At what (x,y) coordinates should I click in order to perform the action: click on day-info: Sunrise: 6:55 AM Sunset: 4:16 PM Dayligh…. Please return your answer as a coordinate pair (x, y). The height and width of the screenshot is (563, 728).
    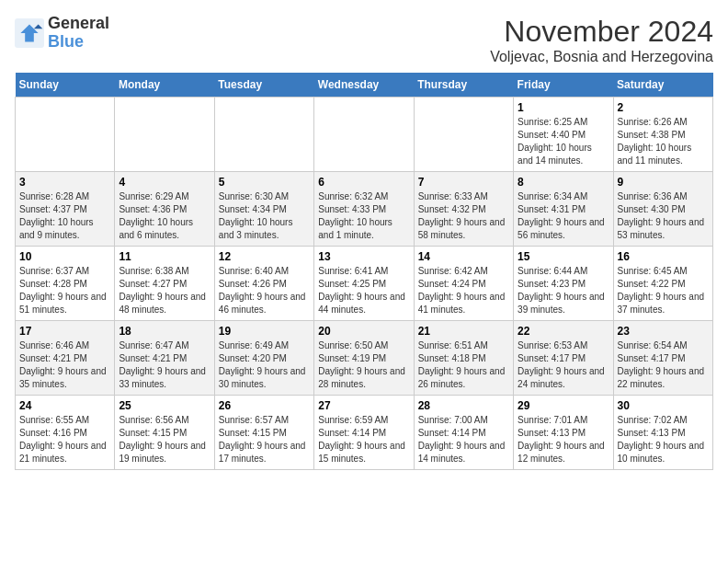
    Looking at the image, I should click on (64, 440).